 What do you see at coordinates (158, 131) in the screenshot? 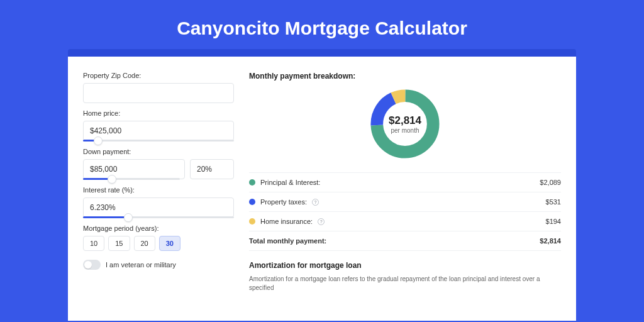
I see `home-price-input` at bounding box center [158, 131].